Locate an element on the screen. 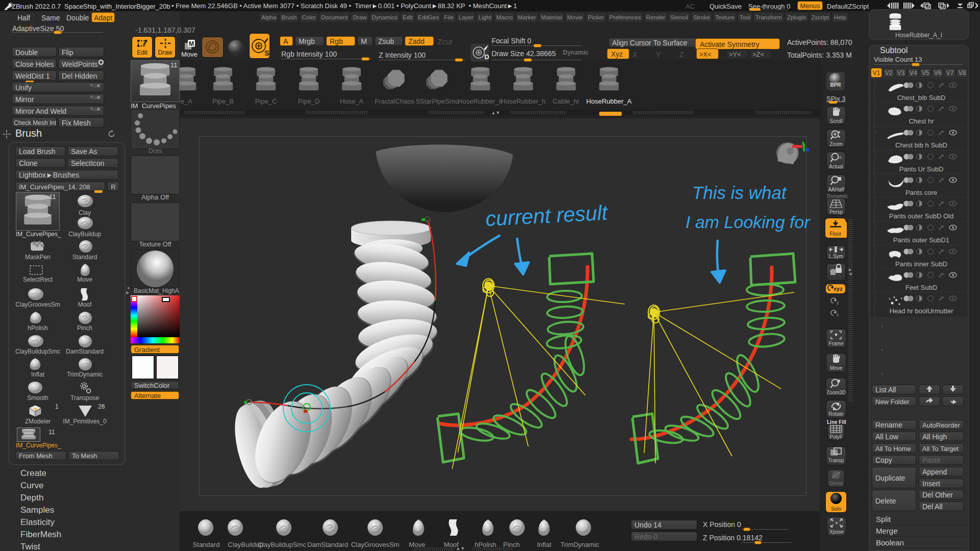 The height and width of the screenshot is (551, 980). svg-text: This is what is located at coordinates (740, 193).